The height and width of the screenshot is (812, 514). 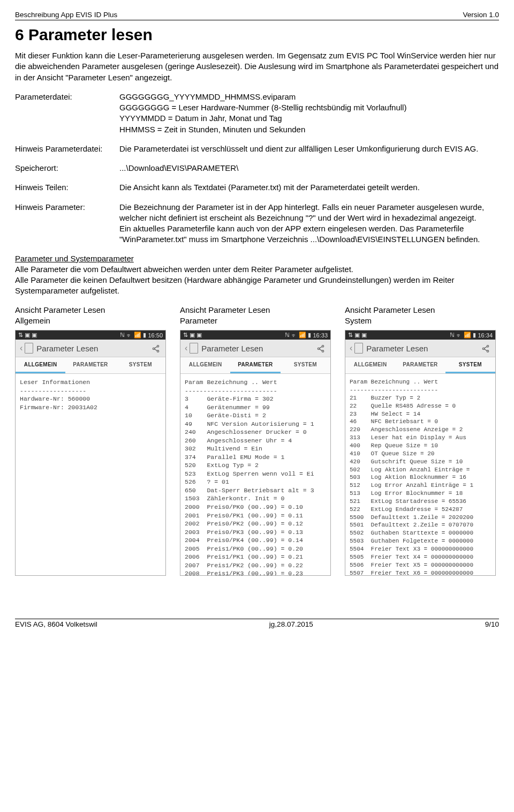 I want to click on clock: 16:50, so click(x=155, y=335).